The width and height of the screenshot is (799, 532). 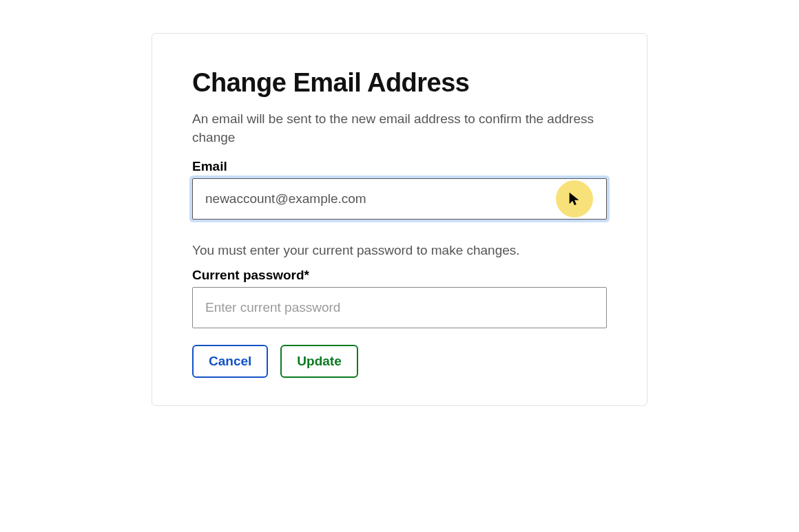 I want to click on email-field-group, so click(x=400, y=199).